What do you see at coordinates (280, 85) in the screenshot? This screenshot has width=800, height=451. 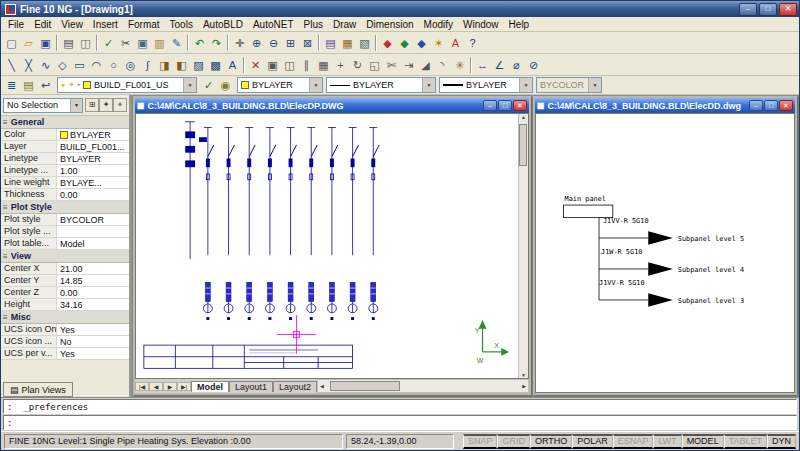 I see `color-dropdown: BYLAYER ▼` at bounding box center [280, 85].